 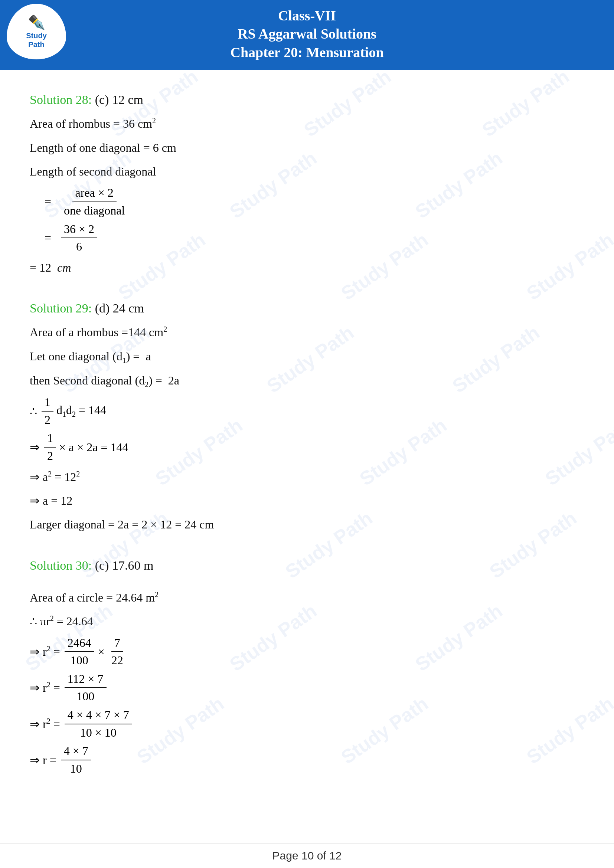 I want to click on sol29-eq2: ⇒ 1 2 × a × 2a = 144, so click(x=307, y=447).